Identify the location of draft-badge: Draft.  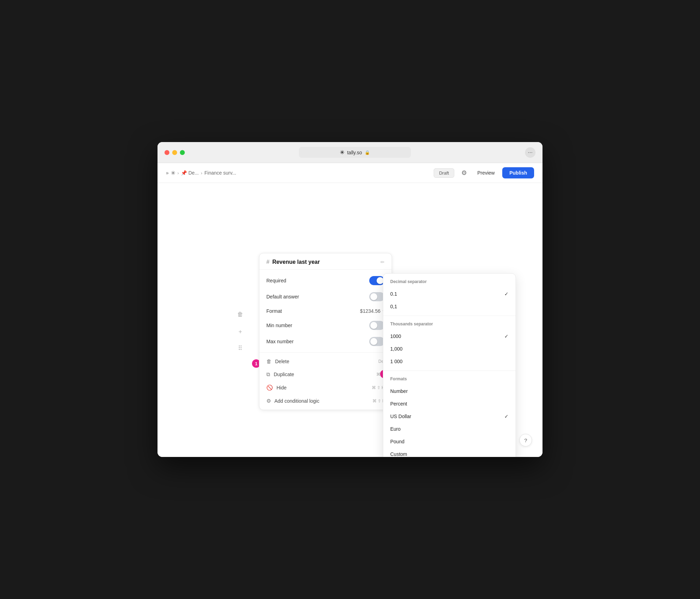
(444, 173).